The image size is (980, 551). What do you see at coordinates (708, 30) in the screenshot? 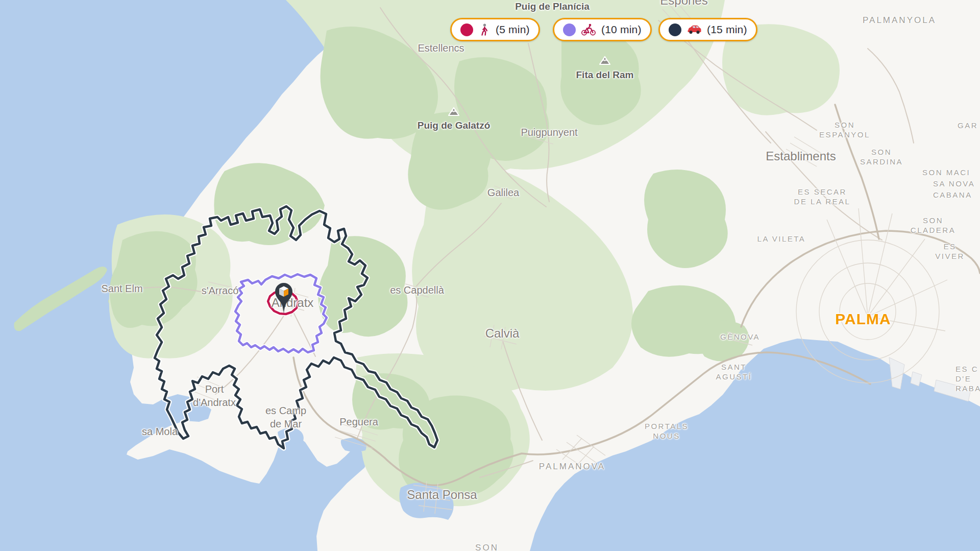
I see `legend-pill-driving: (15 min)` at bounding box center [708, 30].